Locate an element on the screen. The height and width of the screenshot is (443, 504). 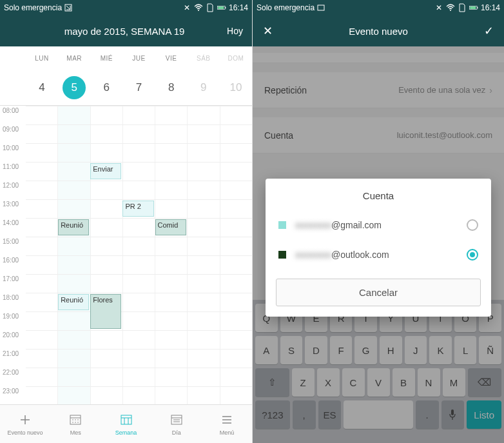
hour-label: 18:00 is located at coordinates (13, 302).